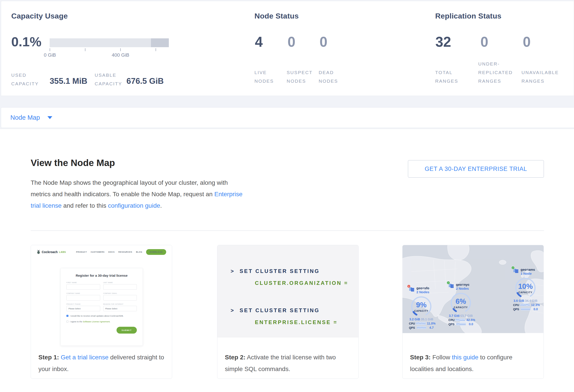  I want to click on live-nodes-label: LIVE NODES, so click(269, 76).